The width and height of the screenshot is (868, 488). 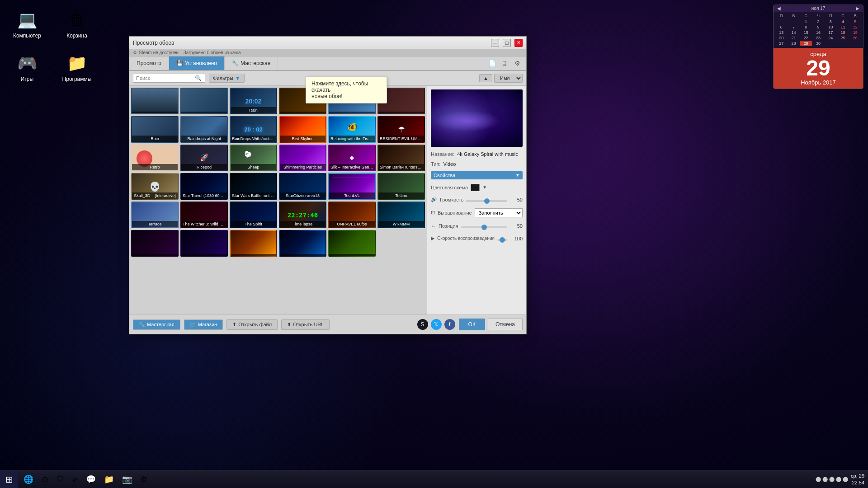 I want to click on maximize-button: □, so click(x=507, y=43).